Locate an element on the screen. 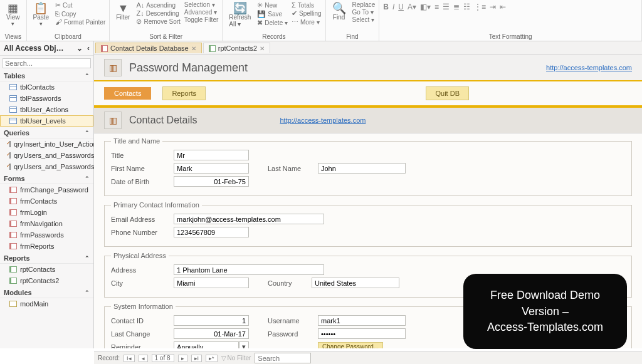 This screenshot has height=364, width=642. nav-item-modmain: modMain is located at coordinates (46, 304).